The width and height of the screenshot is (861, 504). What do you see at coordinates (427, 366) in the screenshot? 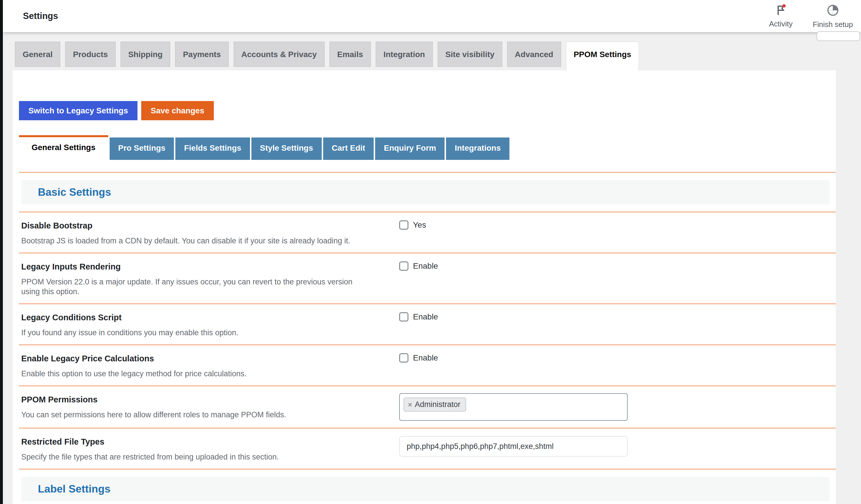
I see `setting-row-legacy-price-calculations: Enable Legacy Price Calculations Enable …` at bounding box center [427, 366].